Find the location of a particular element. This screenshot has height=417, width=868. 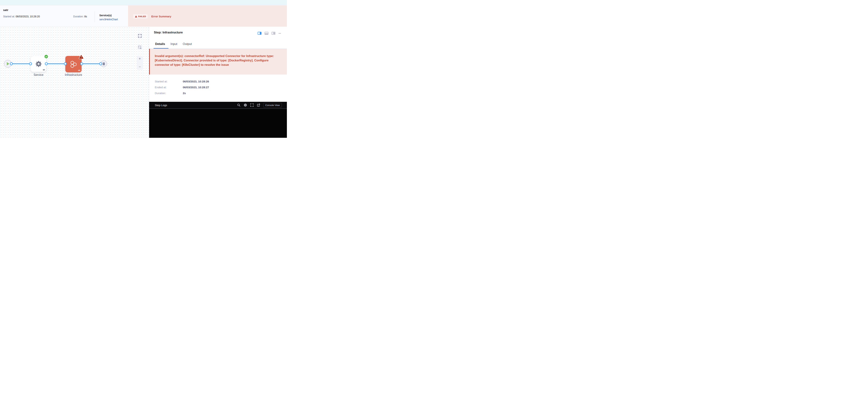

log-output-area is located at coordinates (218, 123).